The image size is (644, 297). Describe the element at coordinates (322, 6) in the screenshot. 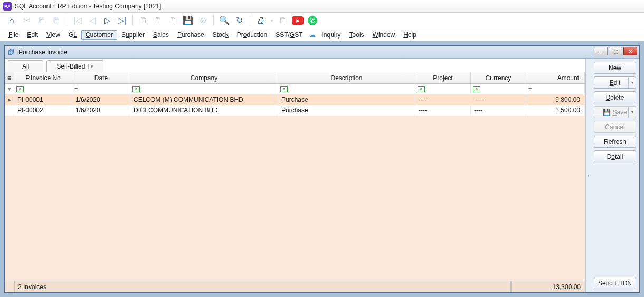

I see `app-titlebar: SQL SQL Account ERP Edition - Testing Co…` at that location.